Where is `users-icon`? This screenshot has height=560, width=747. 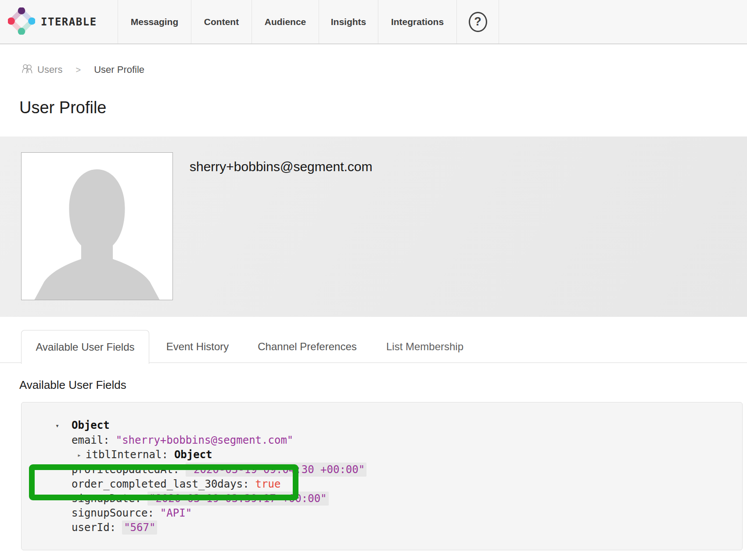 users-icon is located at coordinates (29, 70).